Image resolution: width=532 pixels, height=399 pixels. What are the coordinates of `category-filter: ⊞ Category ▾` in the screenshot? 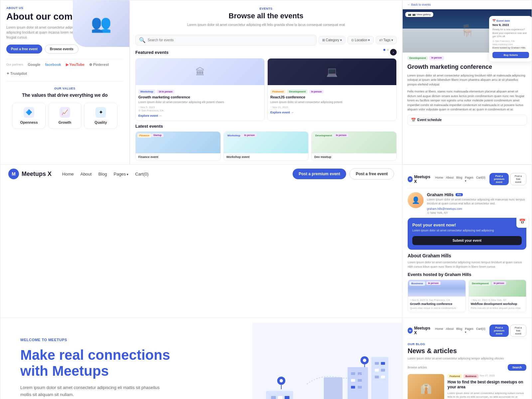 It's located at (332, 40).